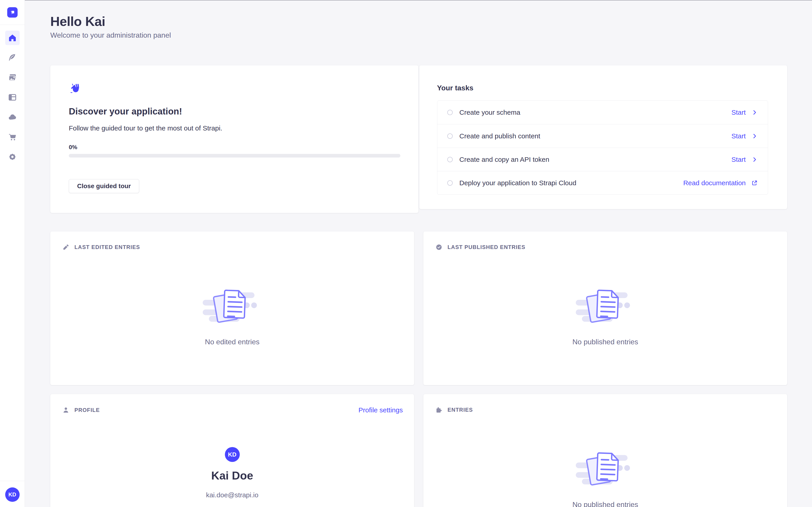  Describe the element at coordinates (603, 112) in the screenshot. I see `task-row-create-schema: Create your schema Start` at that location.